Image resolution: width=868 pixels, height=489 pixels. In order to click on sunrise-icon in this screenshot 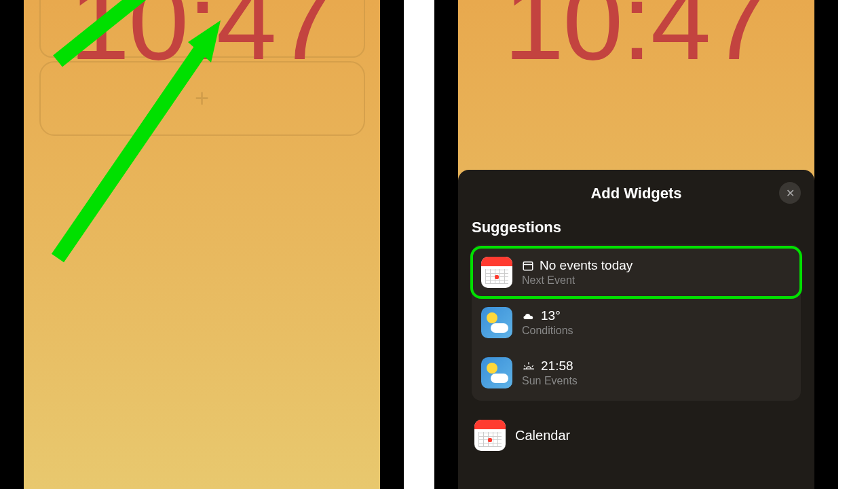, I will do `click(529, 366)`.